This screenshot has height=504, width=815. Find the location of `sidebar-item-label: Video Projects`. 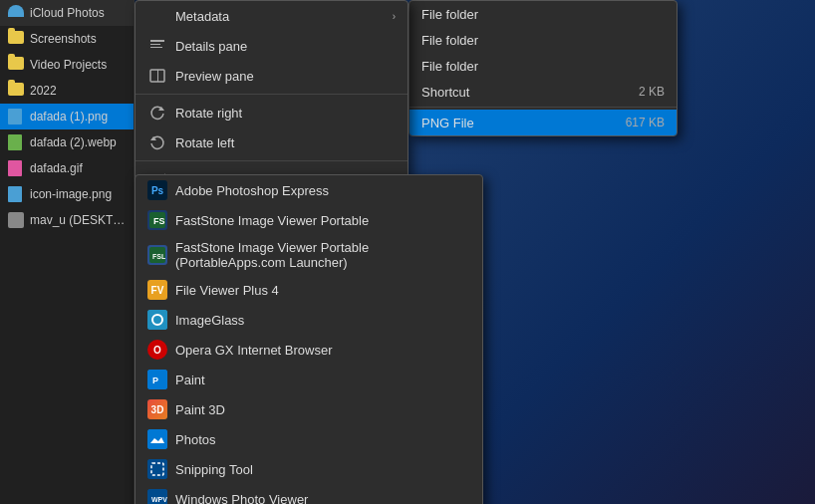

sidebar-item-label: Video Projects is located at coordinates (68, 65).